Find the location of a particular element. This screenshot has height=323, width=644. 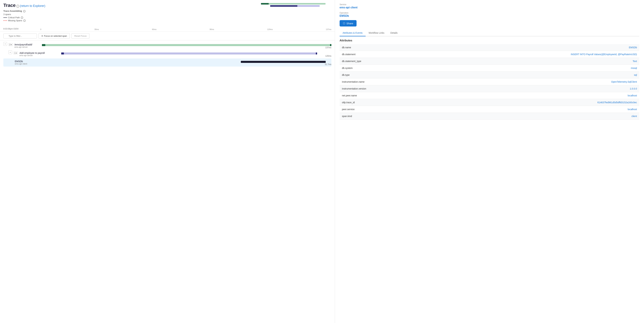

header-area: Trace i (return to Explorer) Trace Assem… is located at coordinates (168, 11).